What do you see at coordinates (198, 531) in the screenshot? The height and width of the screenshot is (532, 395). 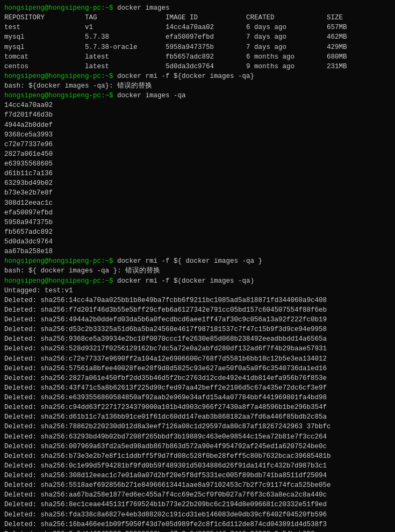 I see `terminal-line: Deleted: sha256:9a5d14f9f5503e55088666be…` at bounding box center [198, 531].